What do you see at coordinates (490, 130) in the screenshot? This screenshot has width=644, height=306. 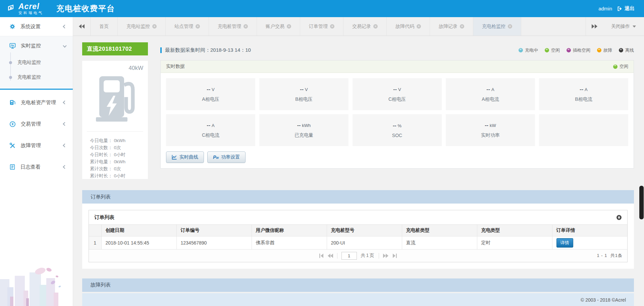 I see `metric-realtime-power: --kW实时功率` at bounding box center [490, 130].